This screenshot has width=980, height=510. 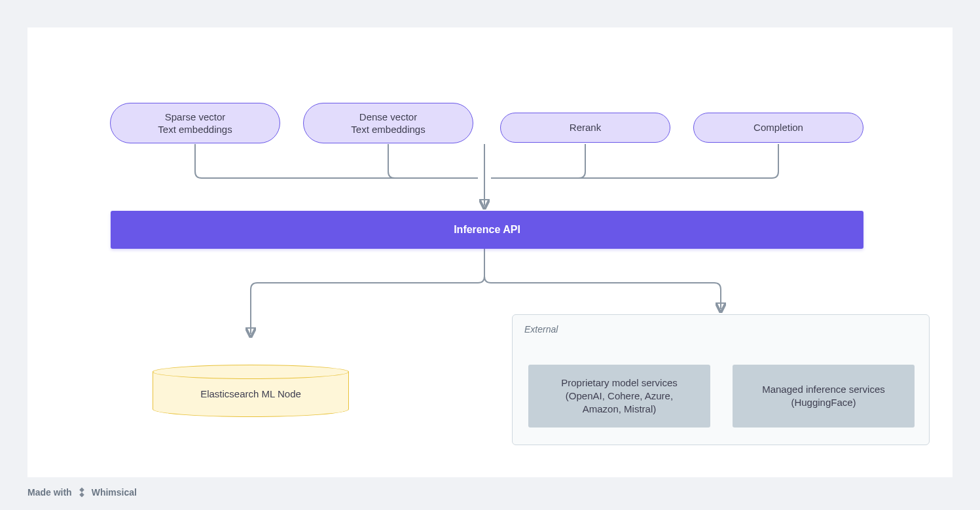 What do you see at coordinates (50, 492) in the screenshot?
I see `made-with-text: Made with` at bounding box center [50, 492].